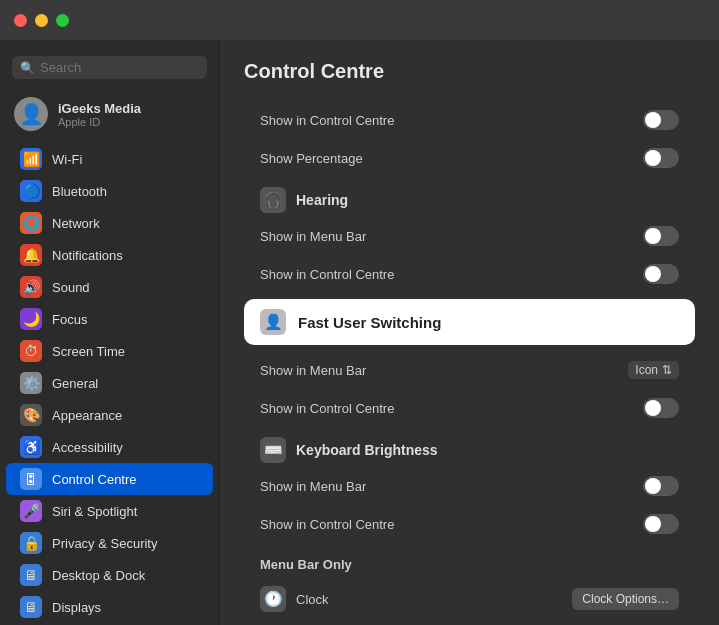 This screenshot has height=625, width=719. What do you see at coordinates (110, 479) in the screenshot?
I see `sidebar-item-controlcentre: 🎛 Control Centre` at bounding box center [110, 479].